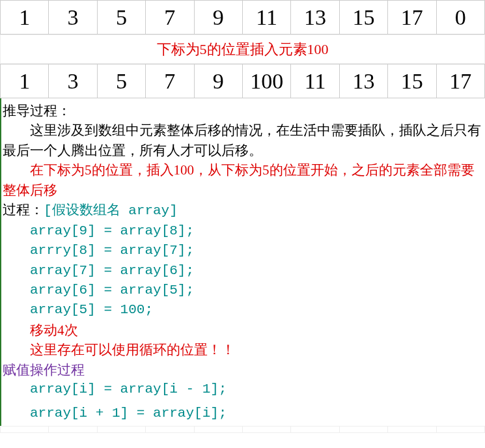 The height and width of the screenshot is (448, 485). I want to click on code-line: array[5] = 100;, so click(243, 310).